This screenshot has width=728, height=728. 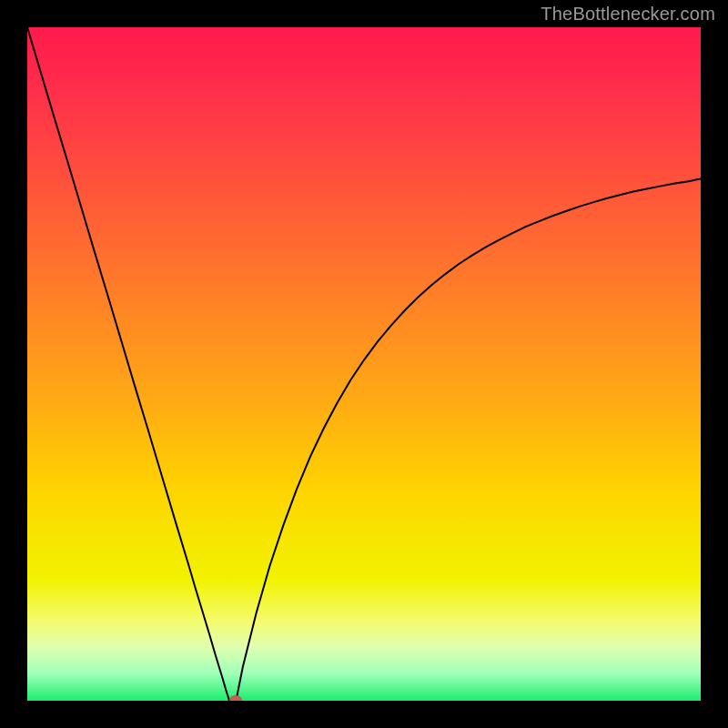 I want to click on minimum-marker-icon, so click(x=236, y=698).